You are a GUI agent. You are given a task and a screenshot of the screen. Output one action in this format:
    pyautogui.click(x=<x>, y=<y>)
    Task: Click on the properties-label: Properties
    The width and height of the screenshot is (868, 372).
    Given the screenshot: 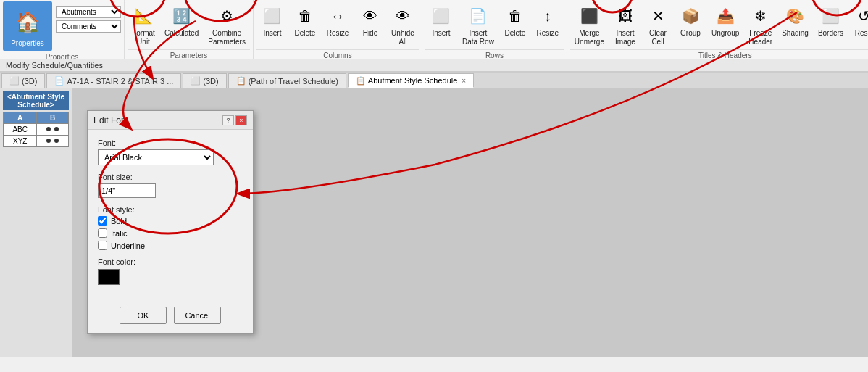 What is the action you would take?
    pyautogui.click(x=28, y=44)
    